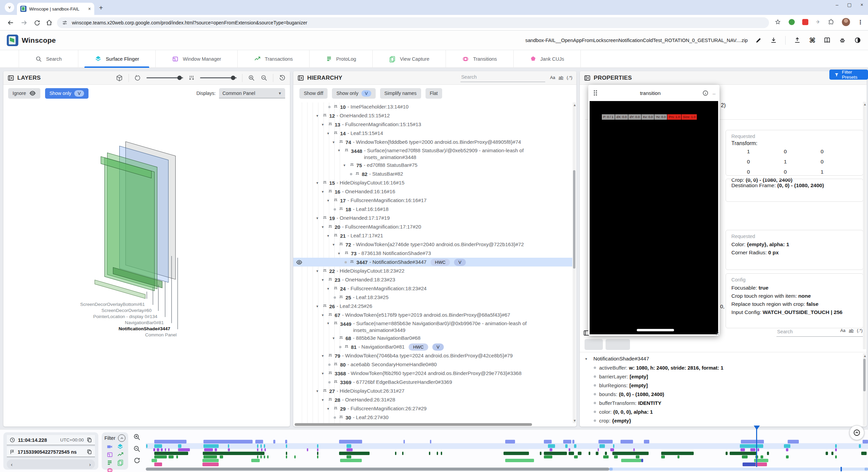 This screenshot has height=472, width=868. Describe the element at coordinates (503, 78) in the screenshot. I see `hierarchy-search-input: Search` at that location.